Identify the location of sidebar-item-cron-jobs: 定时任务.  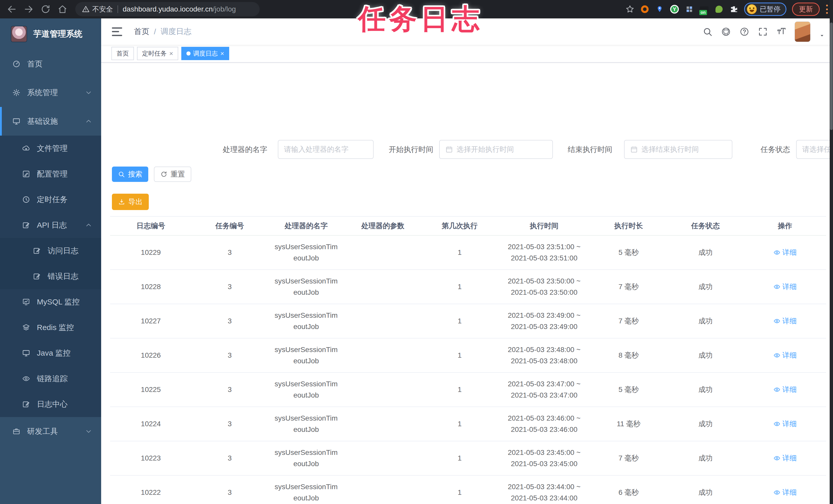
(51, 200).